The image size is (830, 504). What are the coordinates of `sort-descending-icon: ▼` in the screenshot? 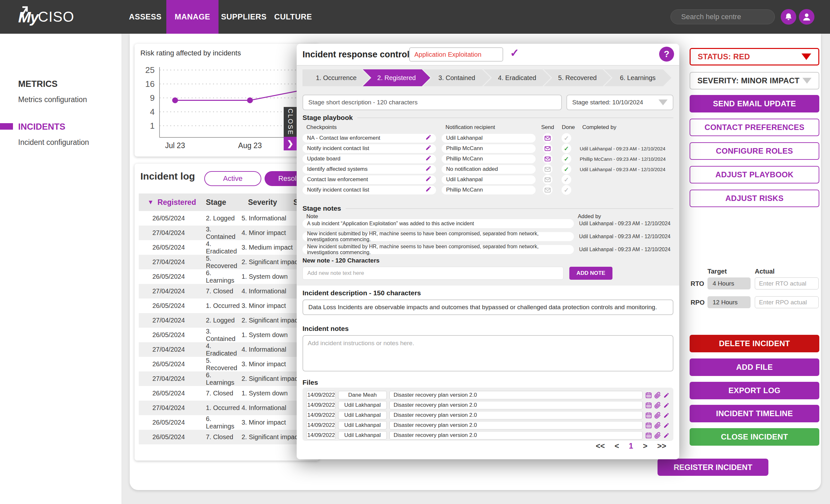 It's located at (151, 202).